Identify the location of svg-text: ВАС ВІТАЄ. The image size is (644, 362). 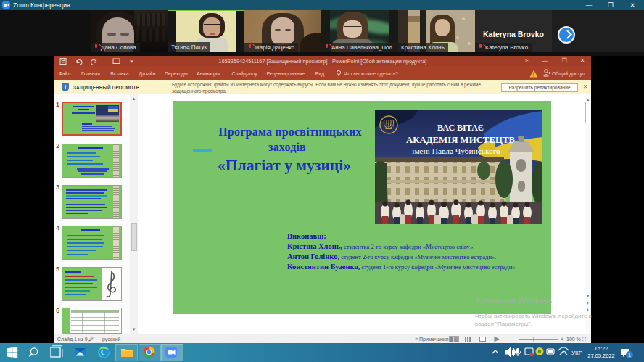
(461, 128).